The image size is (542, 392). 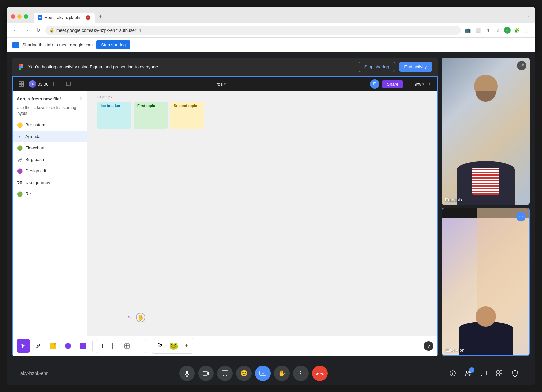 I want to click on figma-hosting-banner: You're hosting an activity using Figma, …, so click(x=225, y=67).